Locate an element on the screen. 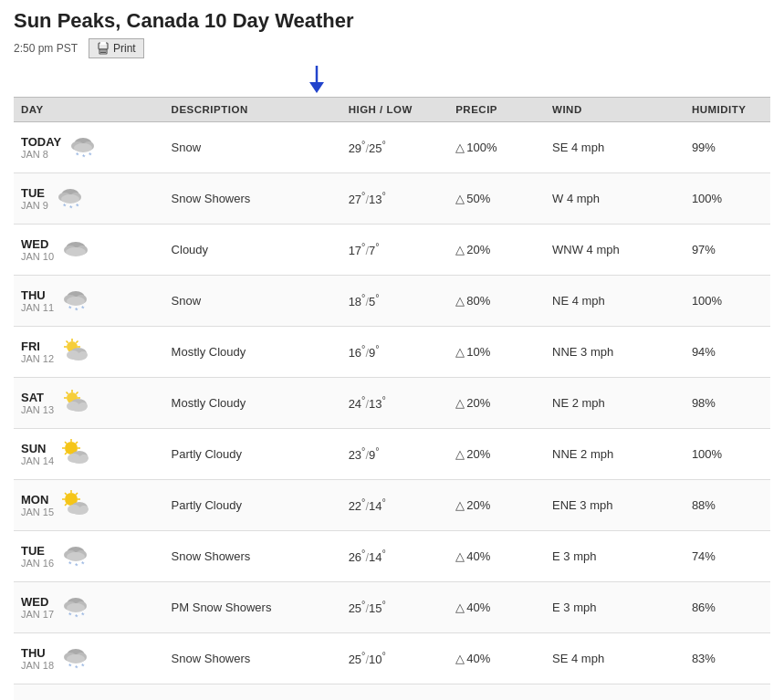 The height and width of the screenshot is (700, 784). page-title: Sun Peaks, Canada 10 Day Weather is located at coordinates (392, 21).